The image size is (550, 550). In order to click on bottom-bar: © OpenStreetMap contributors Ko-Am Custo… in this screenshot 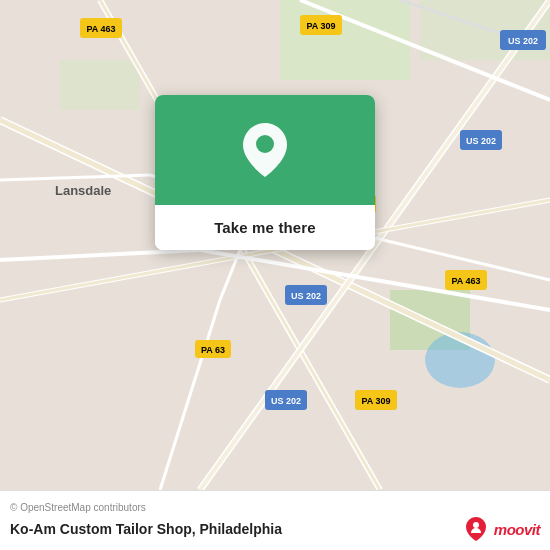, I will do `click(275, 520)`.